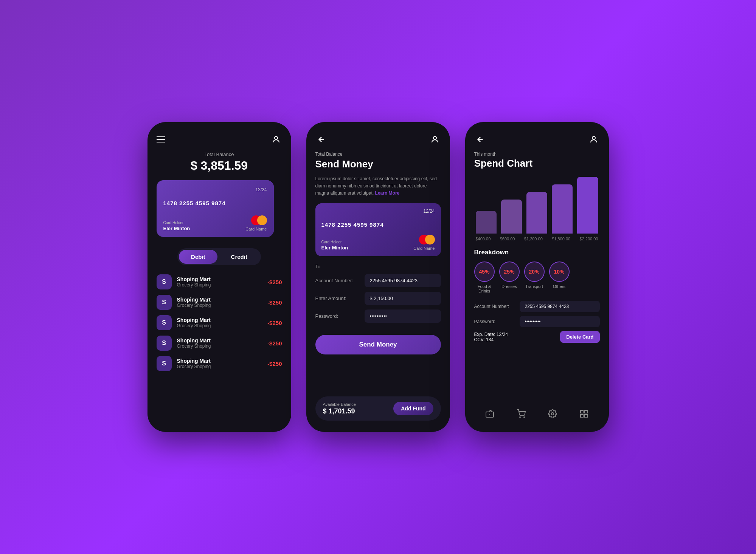 Image resolution: width=756 pixels, height=554 pixels. What do you see at coordinates (220, 282) in the screenshot?
I see `tx-info-1: Shoping Mart Grocery Shoping` at bounding box center [220, 282].